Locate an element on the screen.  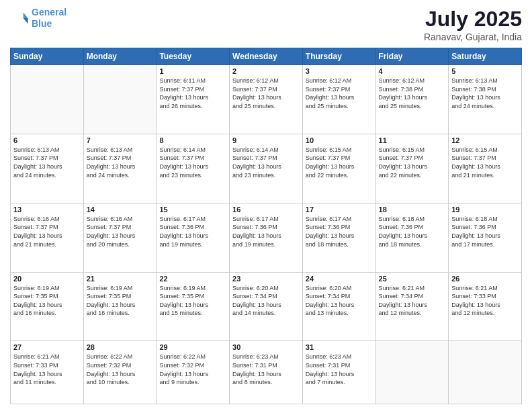
calendar-cell: 14Sunrise: 6:16 AM Sunset: 7:37 PM Dayli… is located at coordinates (120, 238).